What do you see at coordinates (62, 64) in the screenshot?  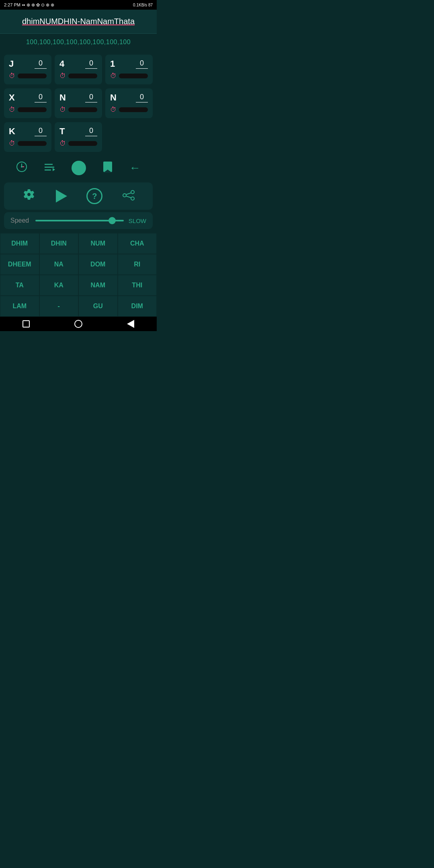 I see `beat-label-4: 4` at bounding box center [62, 64].